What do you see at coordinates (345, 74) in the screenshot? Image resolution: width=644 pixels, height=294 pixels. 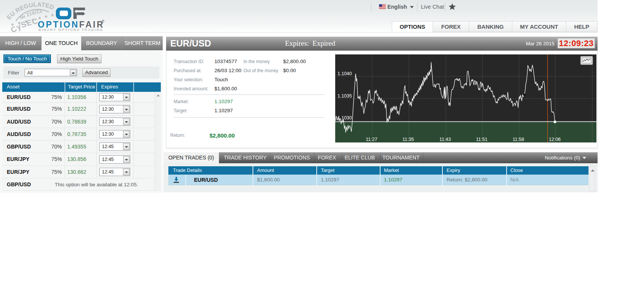 I see `svg-text: 1.1040` at bounding box center [345, 74].